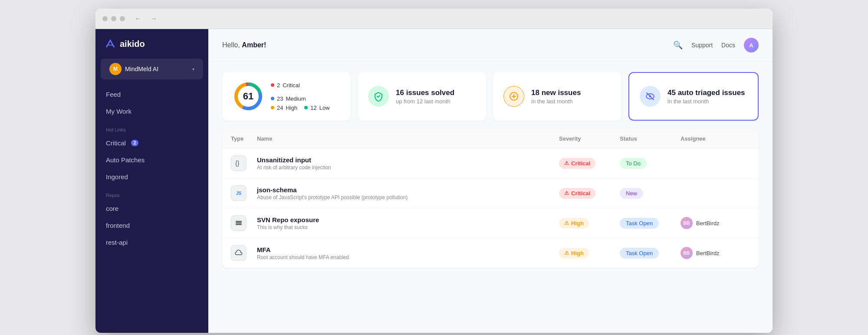 This screenshot has height=335, width=868. I want to click on low-dot, so click(306, 108).